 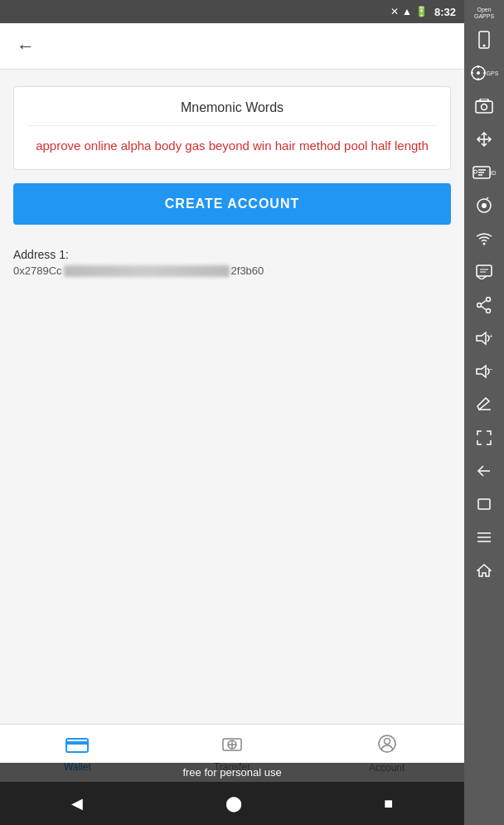 What do you see at coordinates (484, 272) in the screenshot?
I see `side-message-icon` at bounding box center [484, 272].